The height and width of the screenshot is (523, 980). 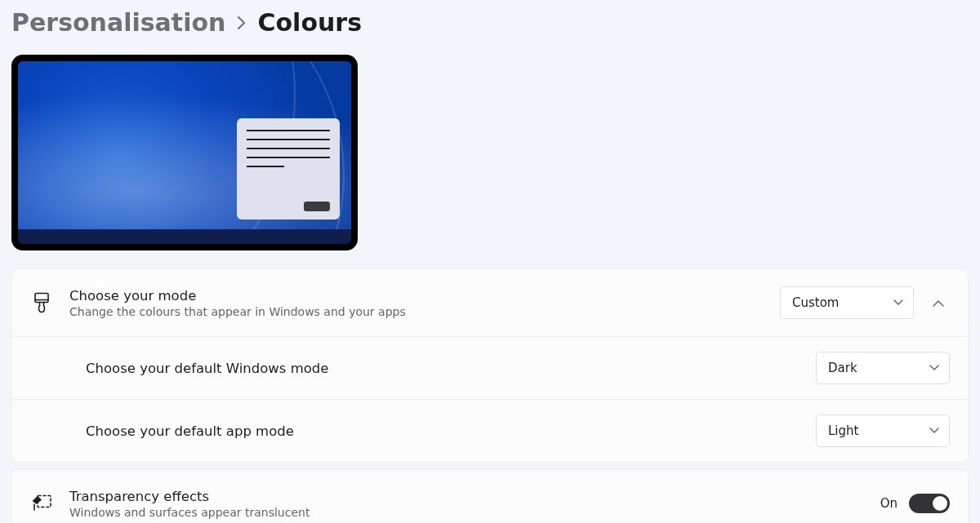 I want to click on breadcrumb: Personalisation Colours, so click(x=490, y=28).